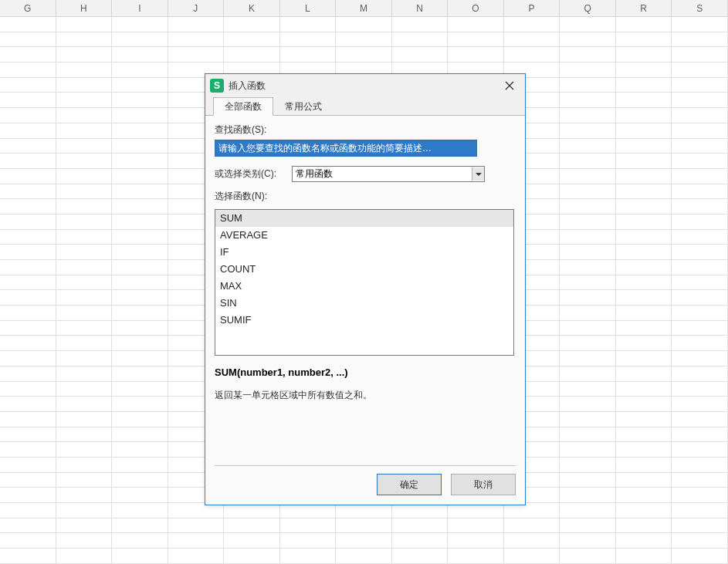 The width and height of the screenshot is (728, 564). Describe the element at coordinates (365, 372) in the screenshot. I see `function-signature: SUM(number1, number2, ...)` at that location.